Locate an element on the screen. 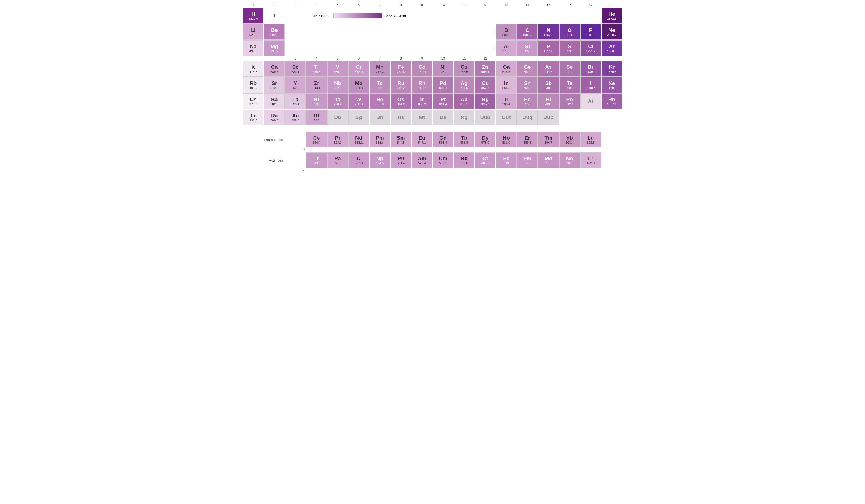  element-La: La 538.1 is located at coordinates (295, 101).